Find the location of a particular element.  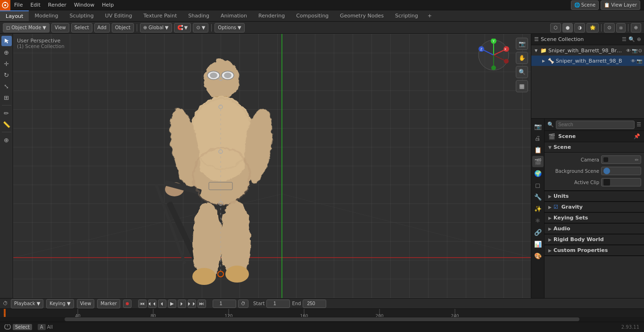

menu-window: Window is located at coordinates (84, 5).